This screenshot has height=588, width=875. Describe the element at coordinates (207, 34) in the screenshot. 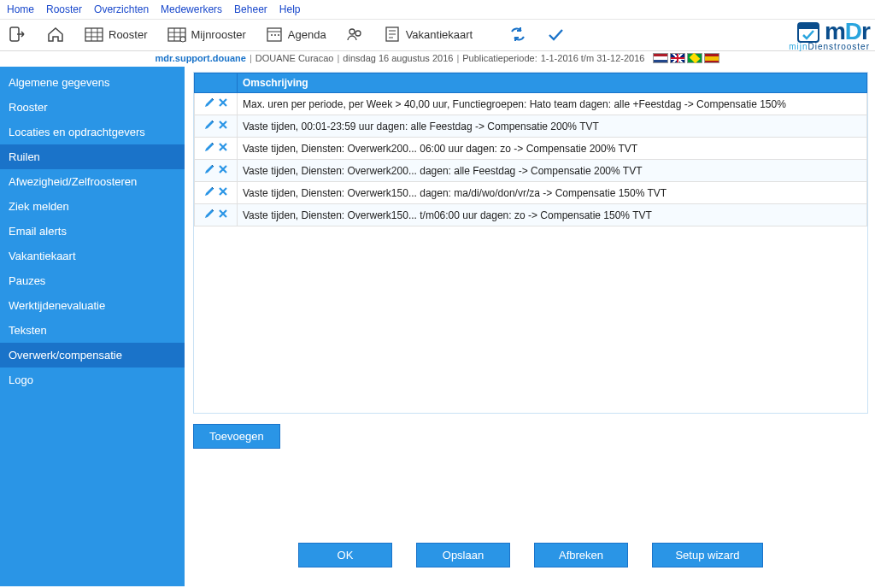

I see `mijnrooster-tool: Mijnrooster` at that location.